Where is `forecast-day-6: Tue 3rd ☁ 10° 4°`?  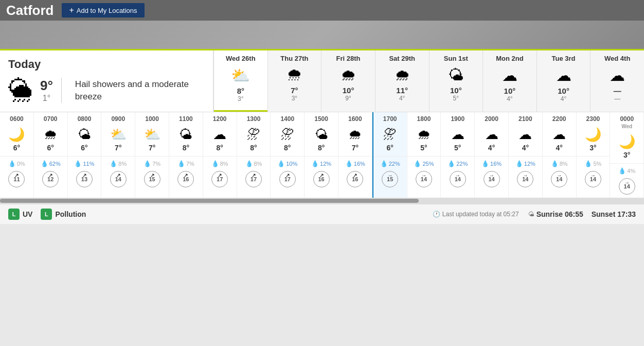 forecast-day-6: Tue 3rd ☁ 10° 4° is located at coordinates (564, 81).